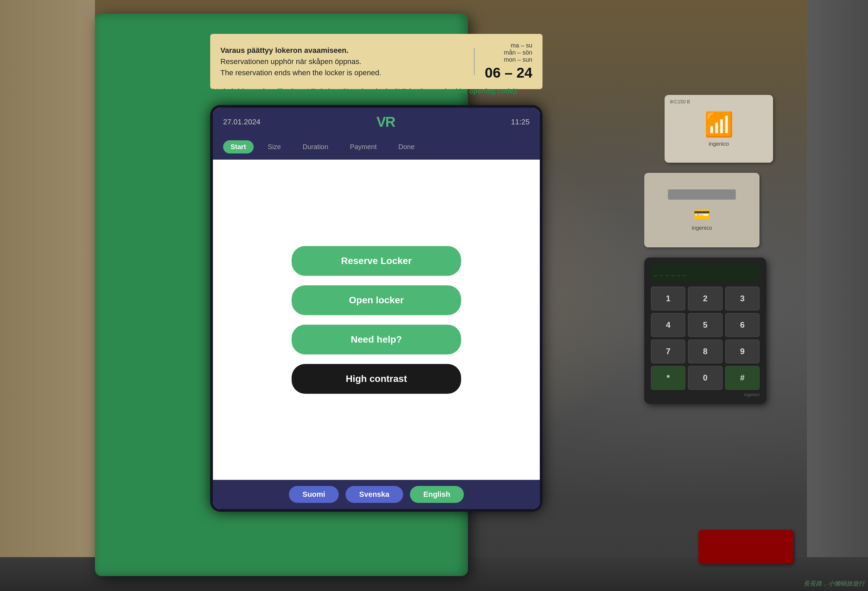 The height and width of the screenshot is (591, 868). Describe the element at coordinates (680, 102) in the screenshot. I see `reader-model: iKC150 B` at that location.